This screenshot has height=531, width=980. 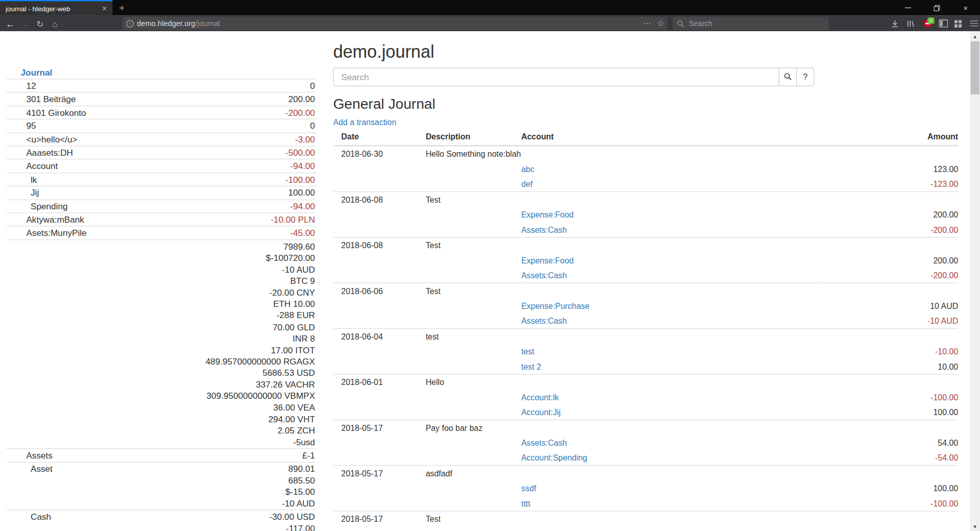 What do you see at coordinates (646, 351) in the screenshot?
I see `posting-row: test-10.00` at bounding box center [646, 351].